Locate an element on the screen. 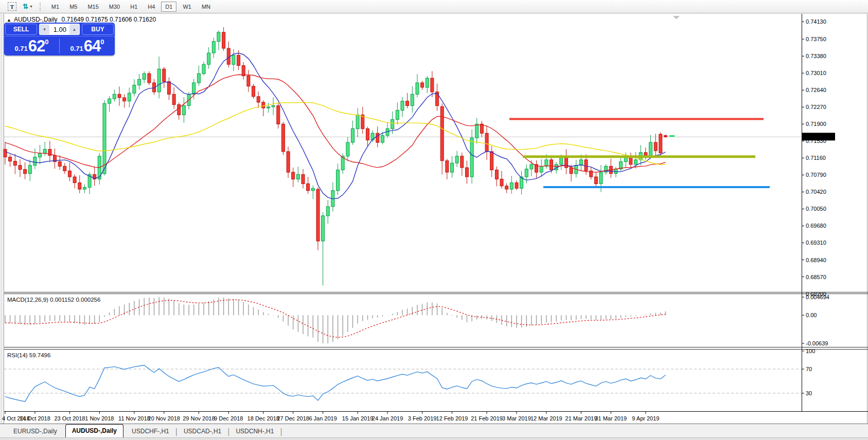 The width and height of the screenshot is (868, 440). sell-button: SELL is located at coordinates (21, 29).